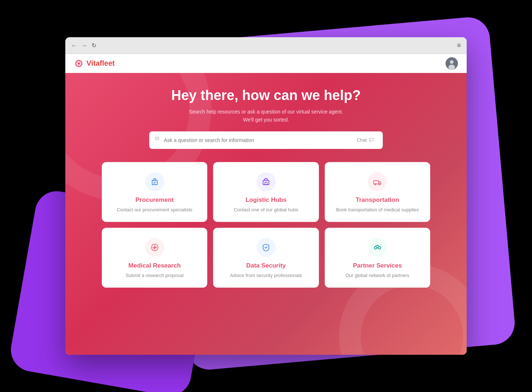  What do you see at coordinates (266, 140) in the screenshot?
I see `search-bar: Chat` at bounding box center [266, 140].